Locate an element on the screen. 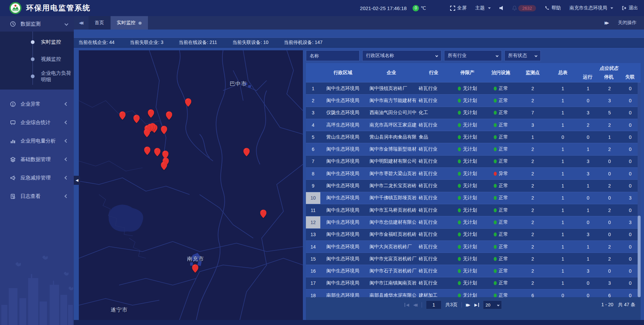  table-row: 7阆中生态环境局阆中明阳建材有限公司砖瓦行业无计划正常21300 is located at coordinates (473, 162).